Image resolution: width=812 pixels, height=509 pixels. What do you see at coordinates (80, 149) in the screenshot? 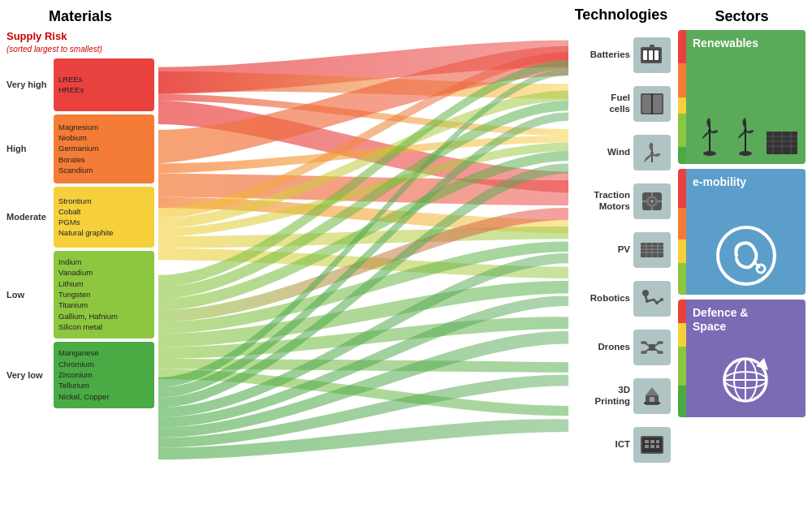
I see `material-row-high: High MagnesiumNiobiumGermaniumBoratesSca…` at bounding box center [80, 149].